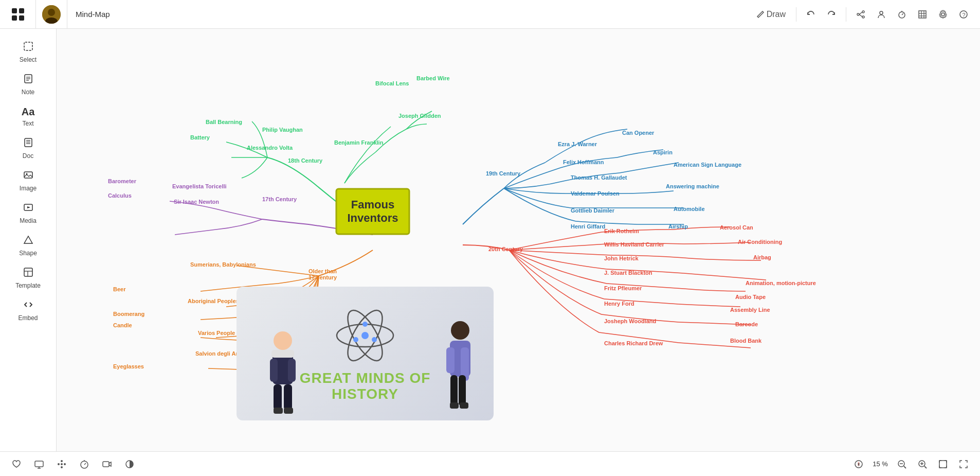 The height and width of the screenshot is (476, 980). Describe the element at coordinates (28, 318) in the screenshot. I see `sidebar-item-embed-label: Embed` at that location.